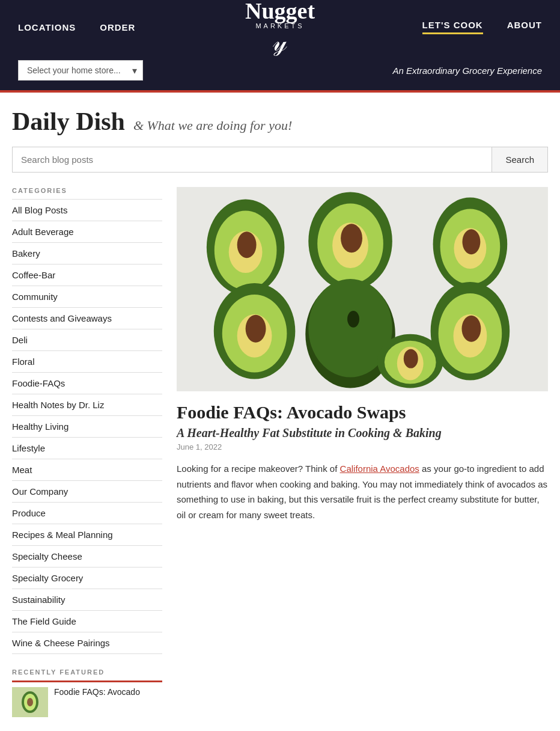 This screenshot has width=560, height=731. What do you see at coordinates (30, 702) in the screenshot?
I see `recently-featured-thumb` at bounding box center [30, 702].